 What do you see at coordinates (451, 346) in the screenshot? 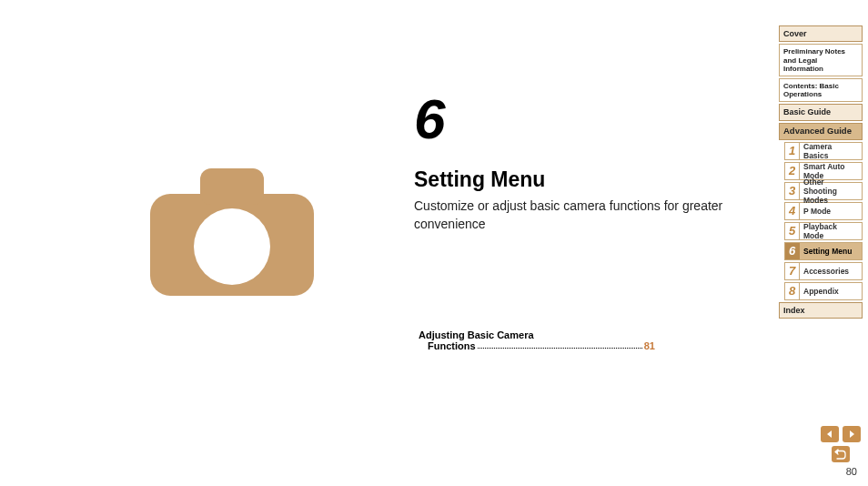
I see `toc-label-line2: Functions` at bounding box center [451, 346].